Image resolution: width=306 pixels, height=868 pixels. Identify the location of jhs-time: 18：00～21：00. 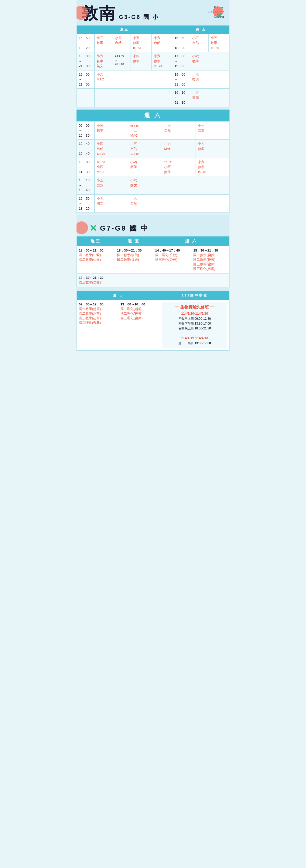
(96, 251).